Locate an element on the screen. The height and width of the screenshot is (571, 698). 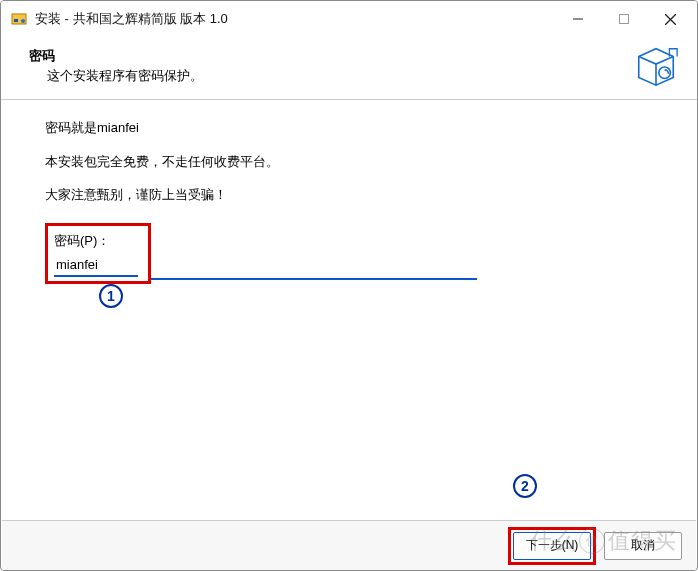
close-button is located at coordinates (670, 19).